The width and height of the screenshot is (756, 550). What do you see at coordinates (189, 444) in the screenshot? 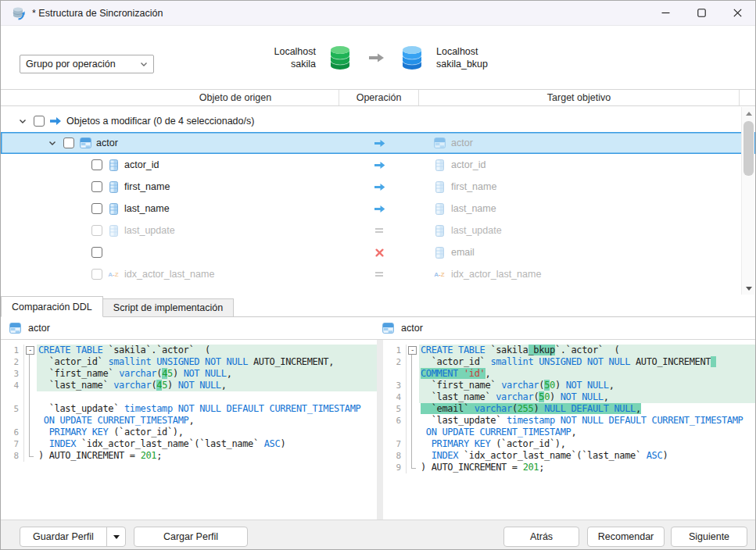
I see `code-line: 7 INDEX `idx_actor_last_name`(`last_name…` at bounding box center [189, 444].